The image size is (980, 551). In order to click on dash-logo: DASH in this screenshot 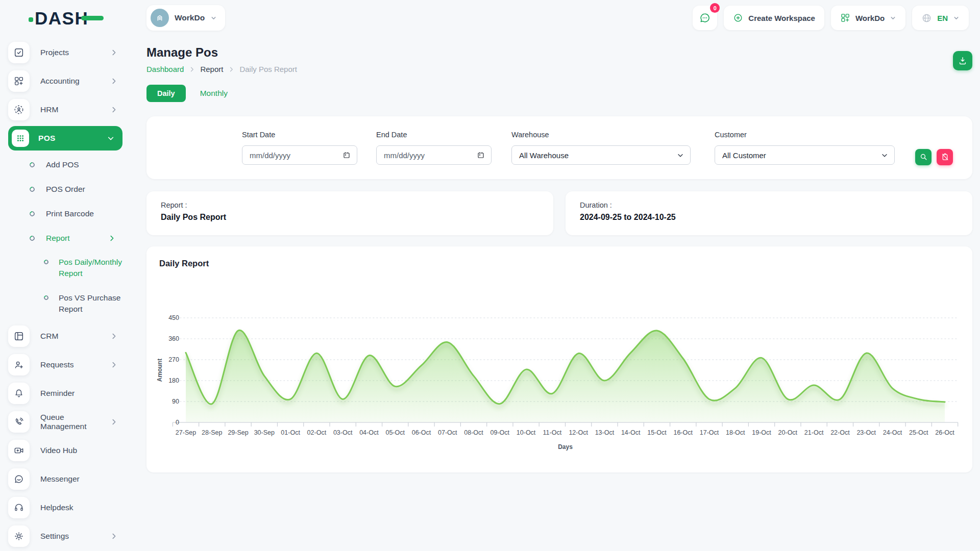, I will do `click(58, 18)`.